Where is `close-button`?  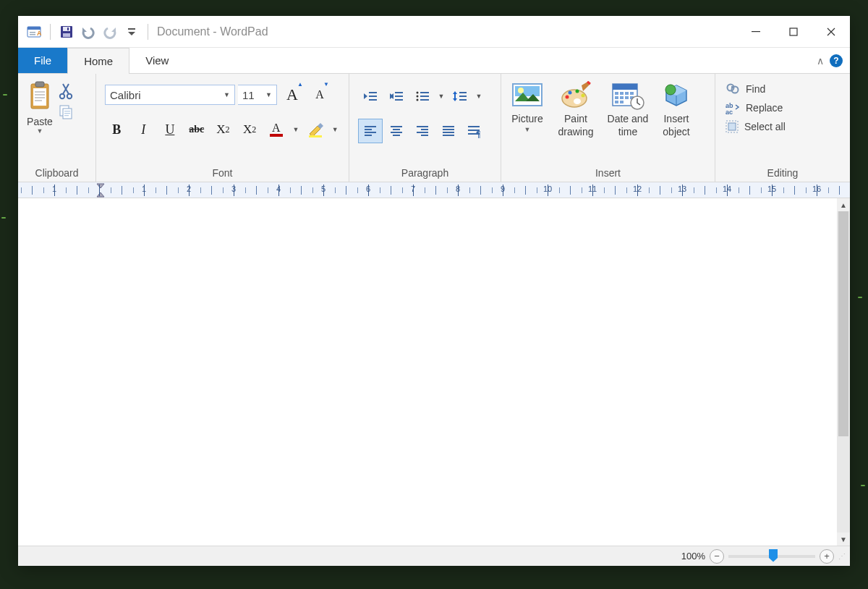 close-button is located at coordinates (831, 32).